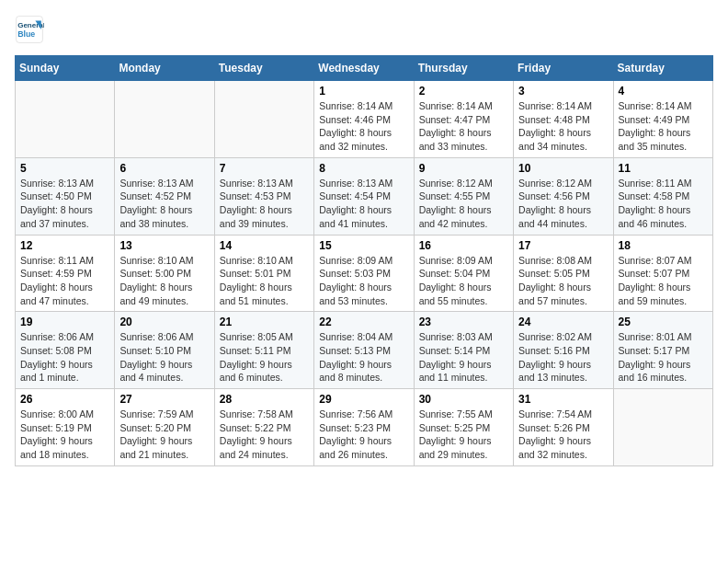 Image resolution: width=728 pixels, height=563 pixels. Describe the element at coordinates (463, 350) in the screenshot. I see `day-cell-23: 23Sunrise: 8:03 AM Sunset: 5:14 PM Dayli…` at that location.